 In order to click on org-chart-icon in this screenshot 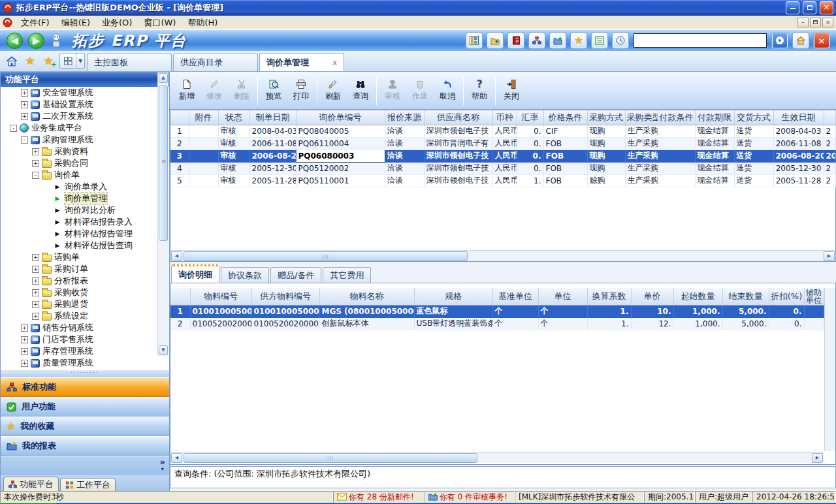, I will do `click(537, 40)`.